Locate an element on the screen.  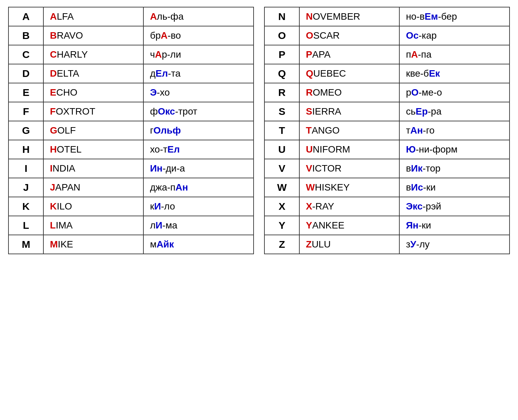
phonetic-cell: Ян-ки is located at coordinates (454, 225).